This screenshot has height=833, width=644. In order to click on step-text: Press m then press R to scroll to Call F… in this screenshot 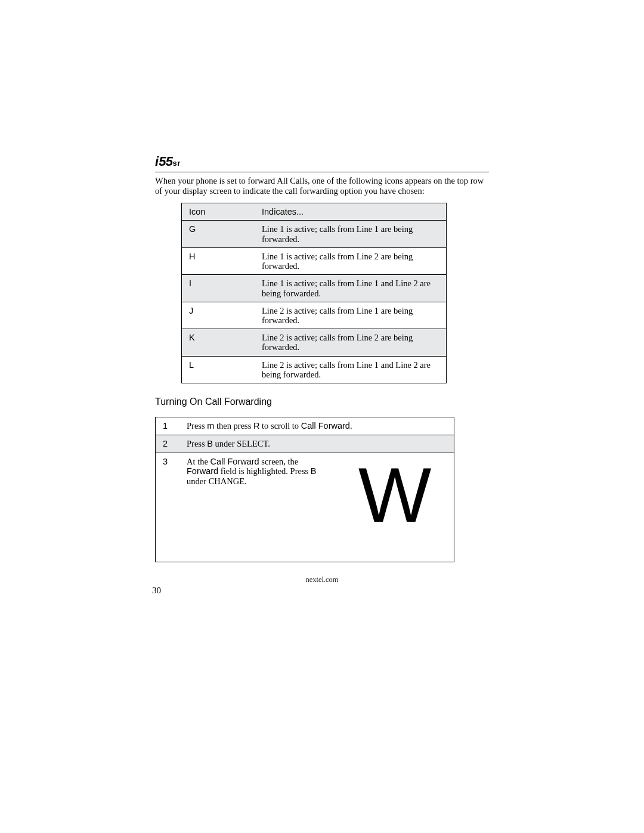, I will do `click(317, 426)`.